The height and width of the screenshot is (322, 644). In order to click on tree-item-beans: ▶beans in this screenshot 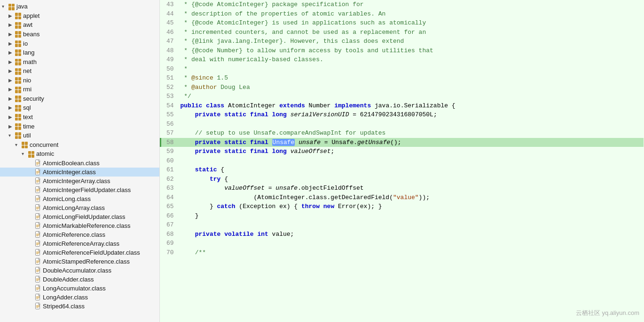, I will do `click(80, 34)`.